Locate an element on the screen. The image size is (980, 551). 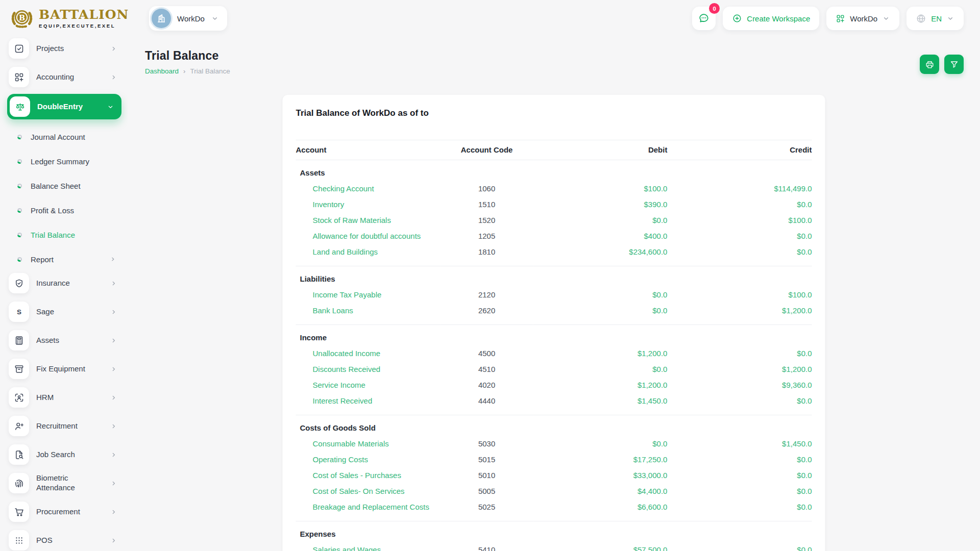
debit-cell: $33,000.0 is located at coordinates (600, 475).